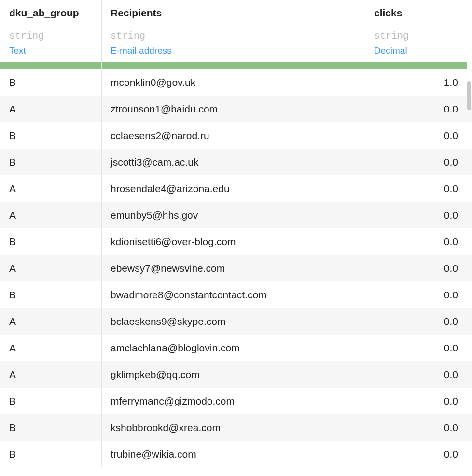  I want to click on table-row: Abclaeskens9@skype.com0.0, so click(236, 322).